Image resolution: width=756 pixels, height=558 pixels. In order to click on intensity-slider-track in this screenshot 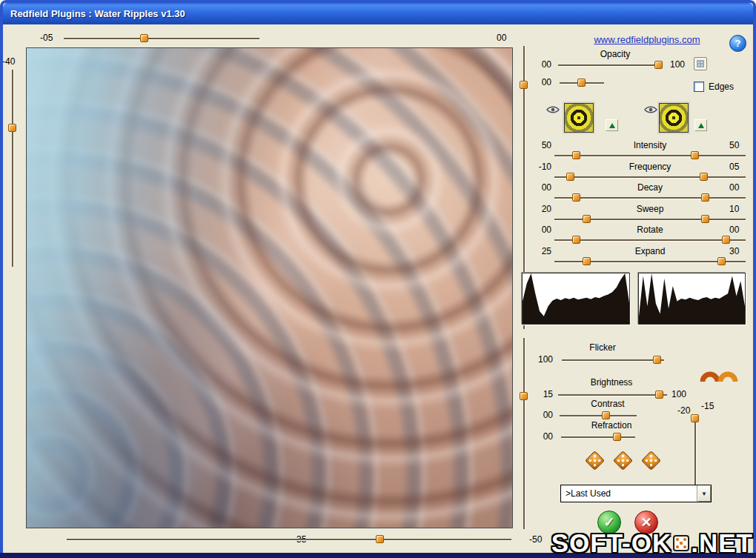, I will do `click(650, 156)`.